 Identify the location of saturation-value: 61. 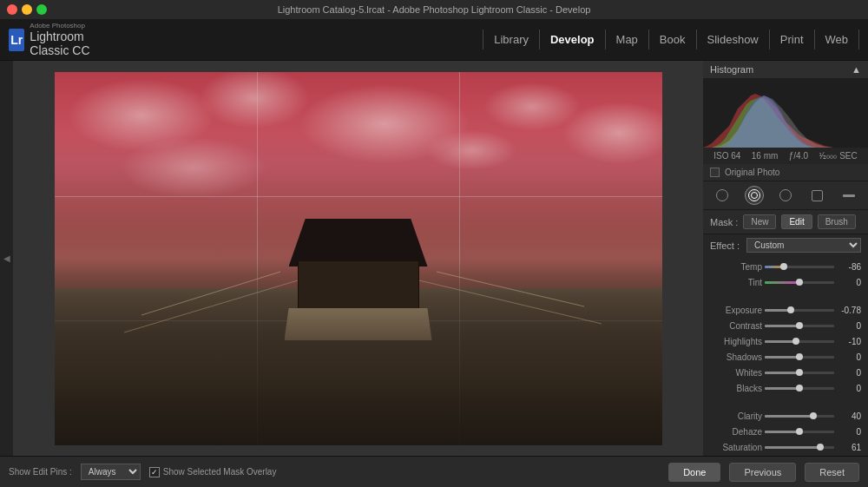
(849, 448).